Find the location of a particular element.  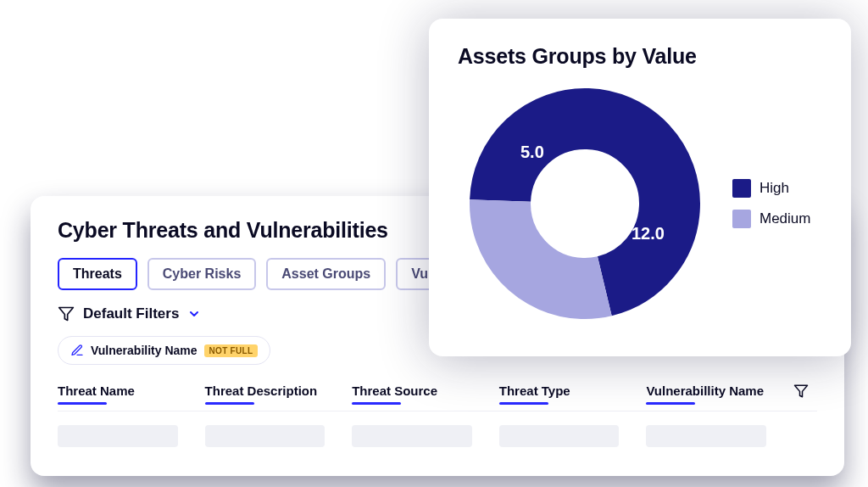

column-filter-button is located at coordinates (805, 394).